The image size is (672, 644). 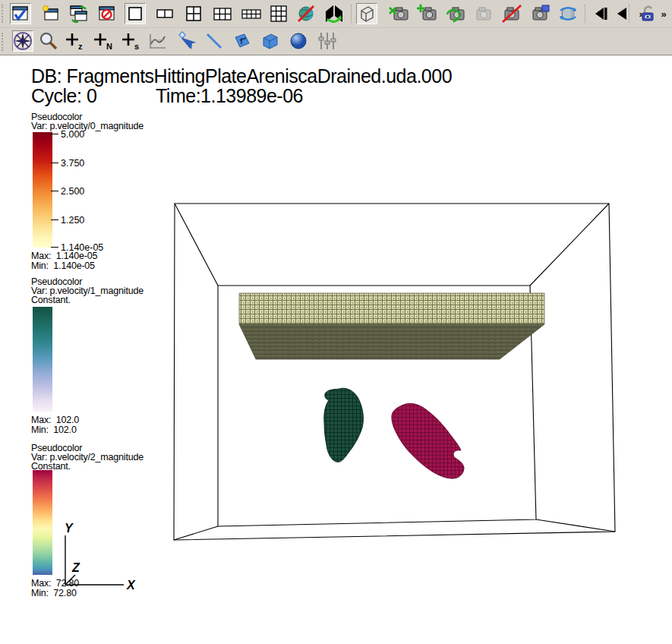 What do you see at coordinates (43, 522) in the screenshot?
I see `legend3-colorbar` at bounding box center [43, 522].